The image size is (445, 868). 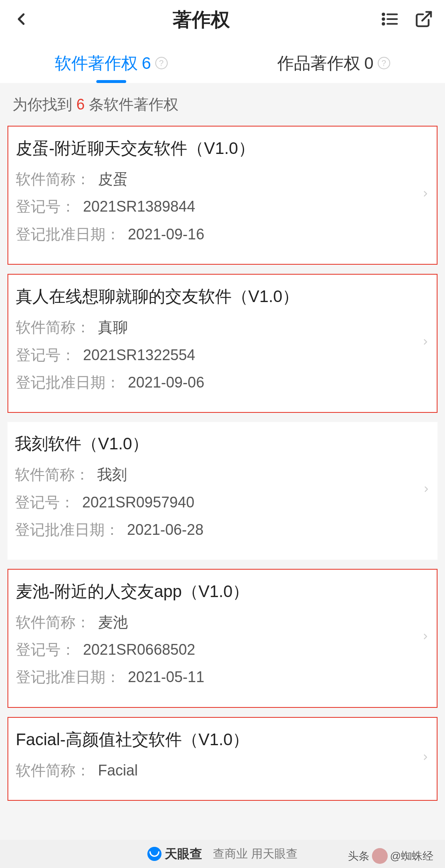 I want to click on tab-software-copyright: 软件著作权 6 ?, so click(x=111, y=63).